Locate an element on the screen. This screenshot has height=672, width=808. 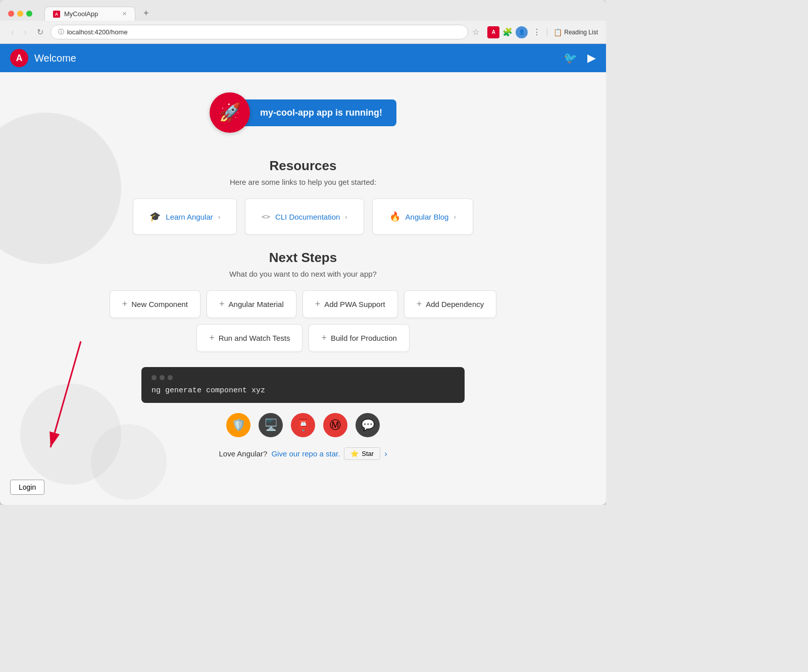
github-star-button: ⭐ Star is located at coordinates (362, 453).